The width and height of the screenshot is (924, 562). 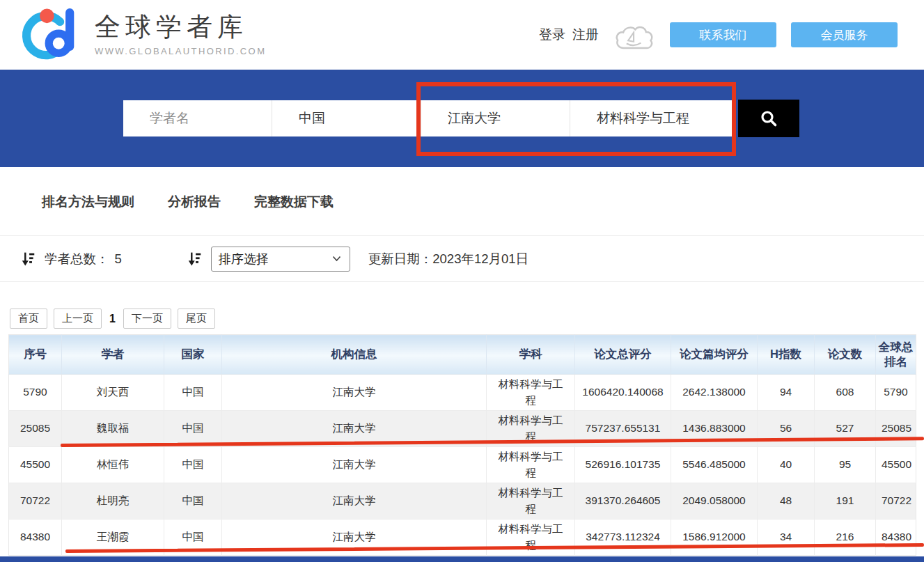 I want to click on update-date: 更新日期：2023年12月01日, so click(x=448, y=259).